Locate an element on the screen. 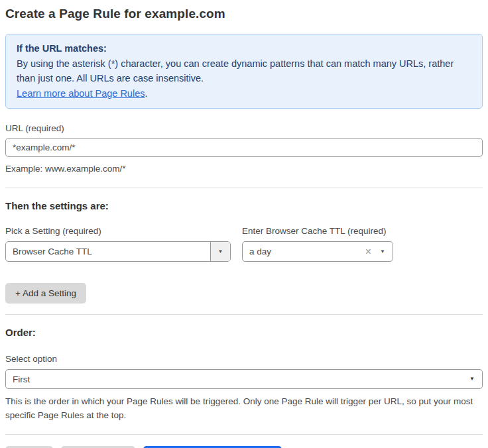 This screenshot has height=448, width=488. info-box-heading: If the URL matches: is located at coordinates (244, 49).